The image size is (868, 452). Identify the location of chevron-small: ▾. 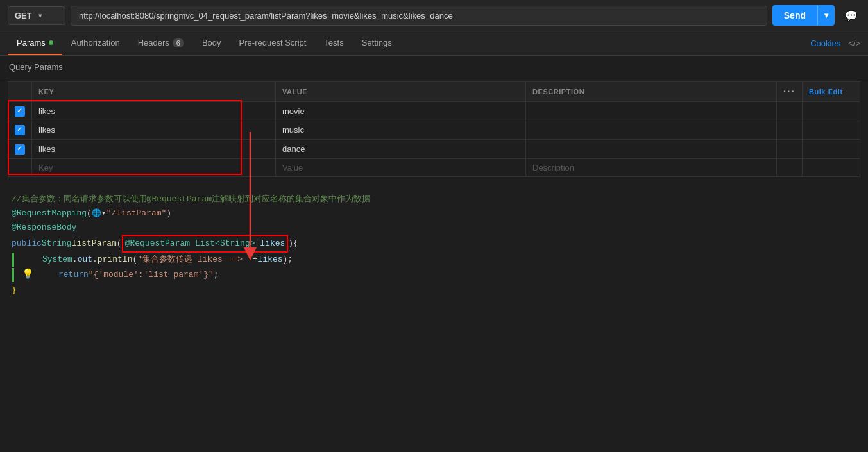
(104, 213).